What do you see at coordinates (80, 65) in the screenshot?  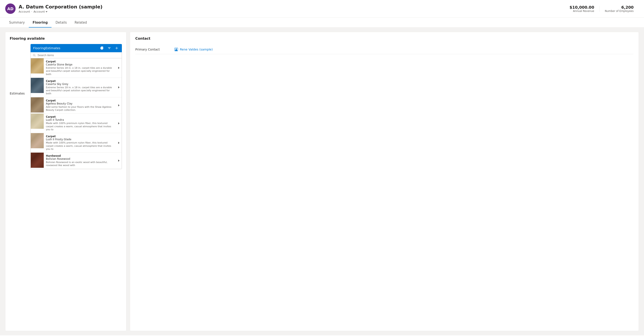 I see `product-name: Caserta Stone Beige` at bounding box center [80, 65].